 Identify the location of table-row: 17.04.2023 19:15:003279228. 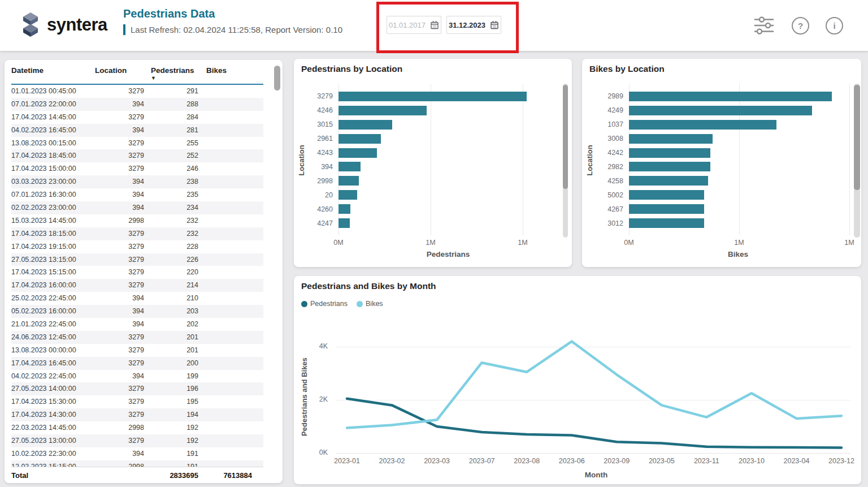
(137, 247).